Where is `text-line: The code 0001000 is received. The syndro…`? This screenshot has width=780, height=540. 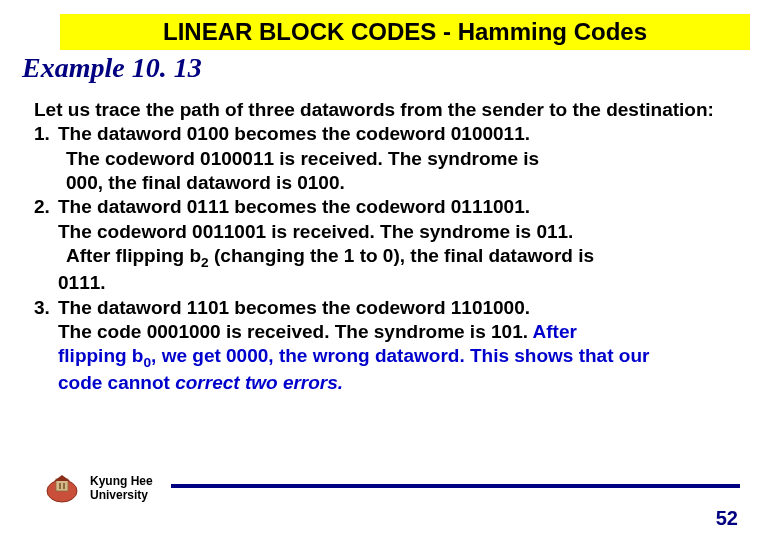
text-line: The code 0001000 is received. The syndro… is located at coordinates (405, 332).